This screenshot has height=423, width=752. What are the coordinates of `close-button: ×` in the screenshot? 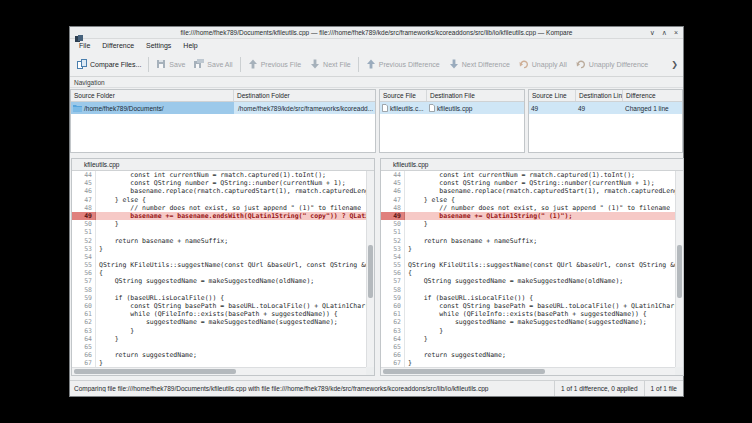 It's located at (676, 33).